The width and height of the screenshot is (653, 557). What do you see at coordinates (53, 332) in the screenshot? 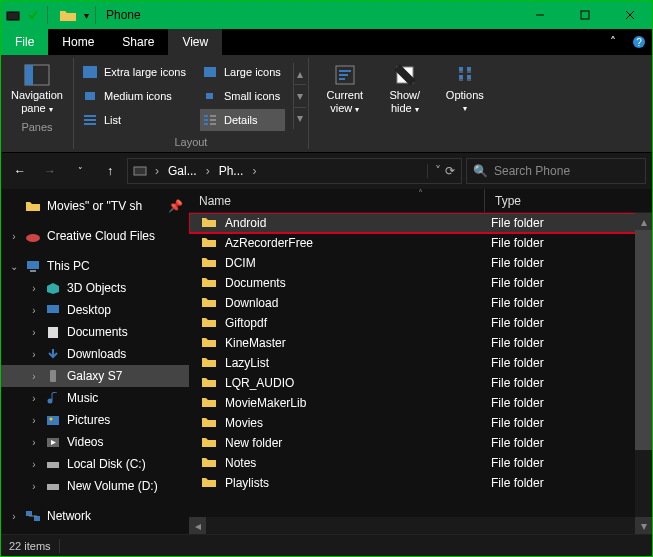
I see `documents-icon` at bounding box center [53, 332].